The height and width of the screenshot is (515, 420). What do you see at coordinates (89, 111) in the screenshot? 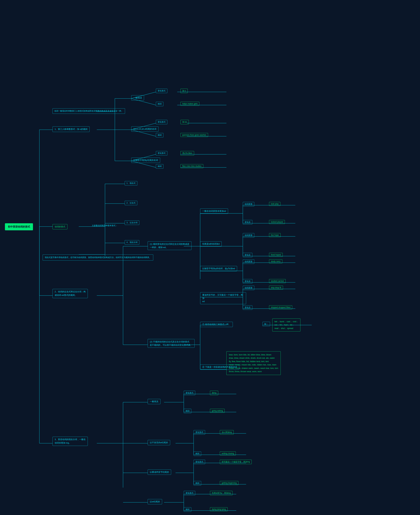
I see `desc-third-person: 动词一般现在时单数第三人称形式的构成和名词复数的构成及及读音完全一样。` at bounding box center [89, 111].